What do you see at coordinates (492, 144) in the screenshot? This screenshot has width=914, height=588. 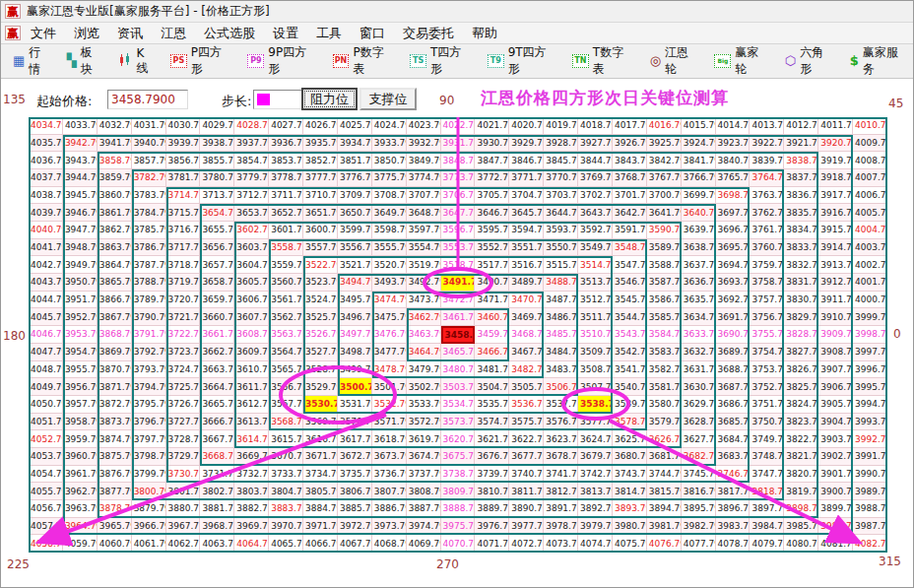 I see `grid-cell: 3930.79` at bounding box center [492, 144].